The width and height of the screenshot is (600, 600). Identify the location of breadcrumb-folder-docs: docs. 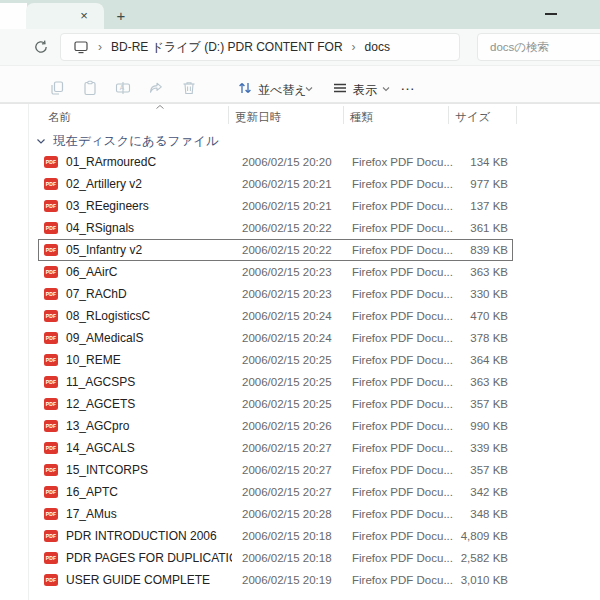
(378, 47).